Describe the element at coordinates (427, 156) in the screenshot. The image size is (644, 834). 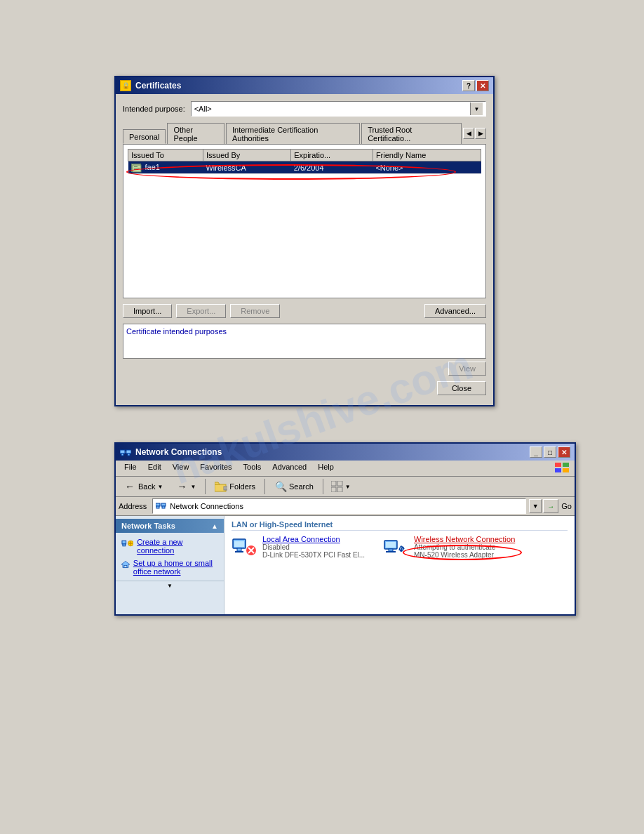
I see `col-friendly-name: Friendly Name` at that location.